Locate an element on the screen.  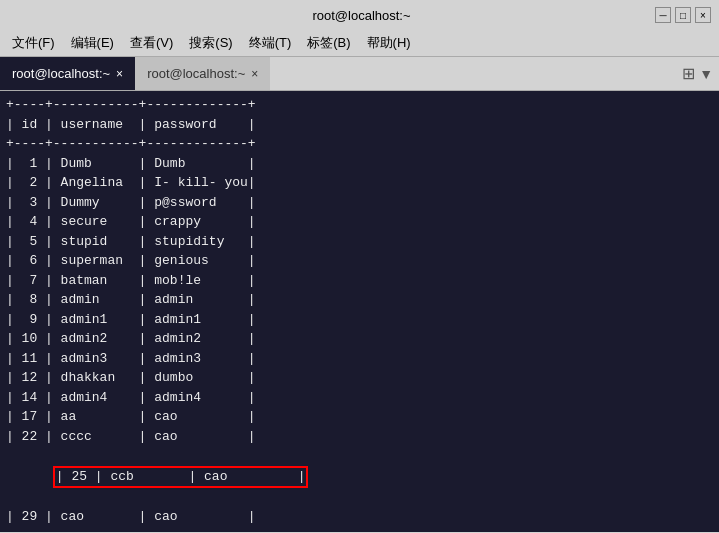
minimize-button: ─ is located at coordinates (663, 15).